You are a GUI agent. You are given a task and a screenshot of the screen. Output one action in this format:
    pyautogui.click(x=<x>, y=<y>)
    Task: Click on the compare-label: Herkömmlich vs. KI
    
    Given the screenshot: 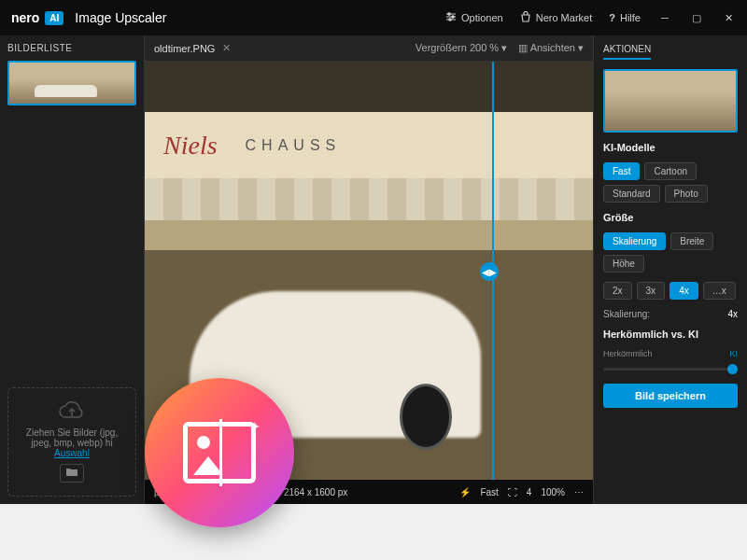 What is the action you would take?
    pyautogui.click(x=670, y=334)
    